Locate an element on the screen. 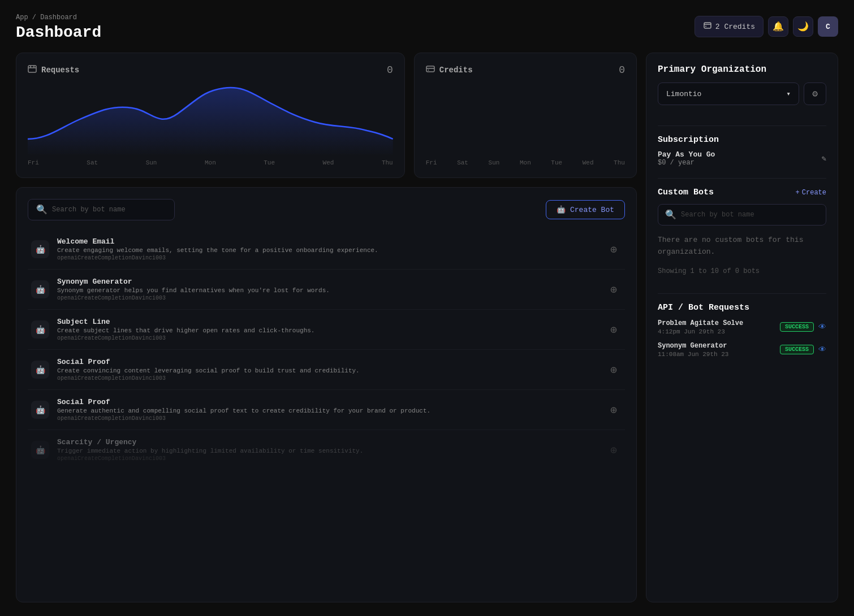 The image size is (854, 616). bot-name: Social Proof is located at coordinates (327, 402).